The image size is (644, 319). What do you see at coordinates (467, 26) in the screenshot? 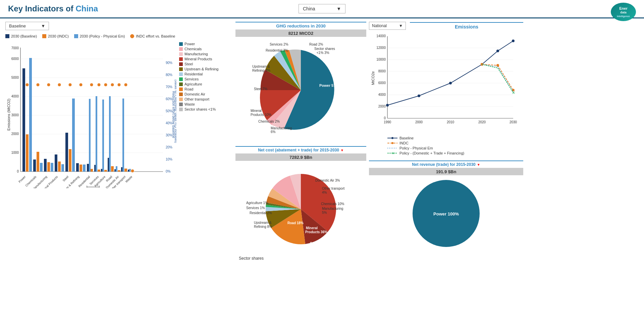
I see `emissions-title: Emissions` at bounding box center [467, 26].